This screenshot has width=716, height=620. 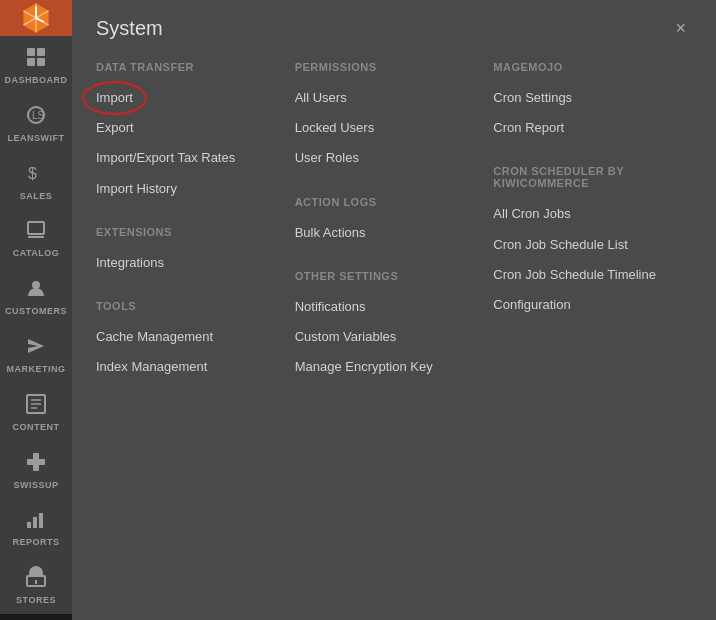 I want to click on cron-scheduler-title: Cron Scheduler by KiwiCommerce, so click(x=582, y=177).